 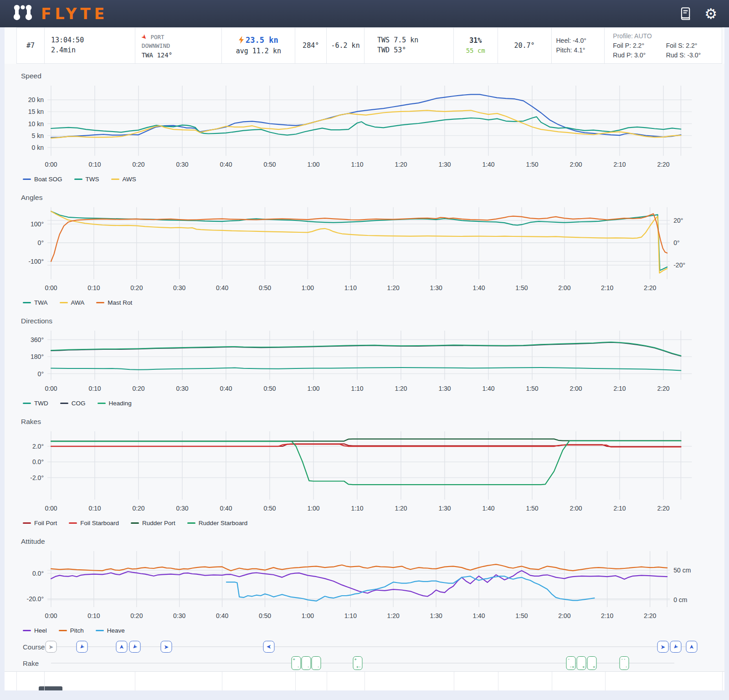 What do you see at coordinates (692, 46) in the screenshot?
I see `foil-starboard-value: Foil S: 2.2°` at bounding box center [692, 46].